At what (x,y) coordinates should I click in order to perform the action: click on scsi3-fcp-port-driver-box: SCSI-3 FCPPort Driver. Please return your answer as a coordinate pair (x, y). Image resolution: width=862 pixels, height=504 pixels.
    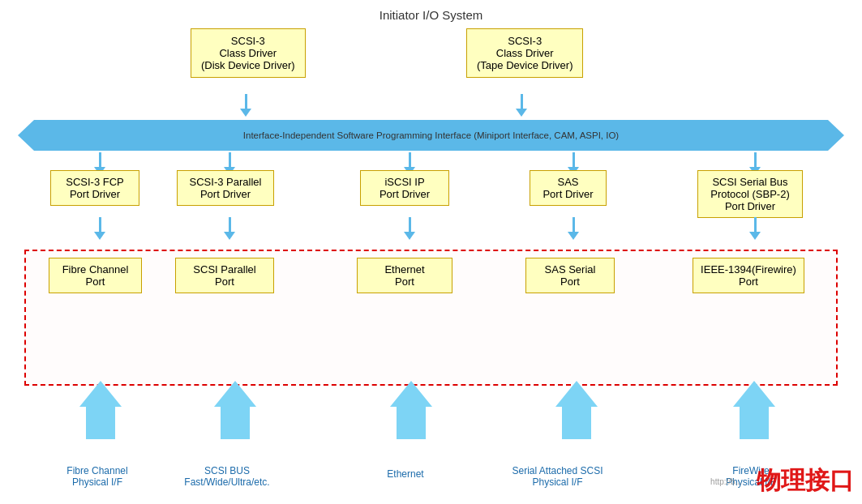
    Looking at the image, I should click on (95, 188).